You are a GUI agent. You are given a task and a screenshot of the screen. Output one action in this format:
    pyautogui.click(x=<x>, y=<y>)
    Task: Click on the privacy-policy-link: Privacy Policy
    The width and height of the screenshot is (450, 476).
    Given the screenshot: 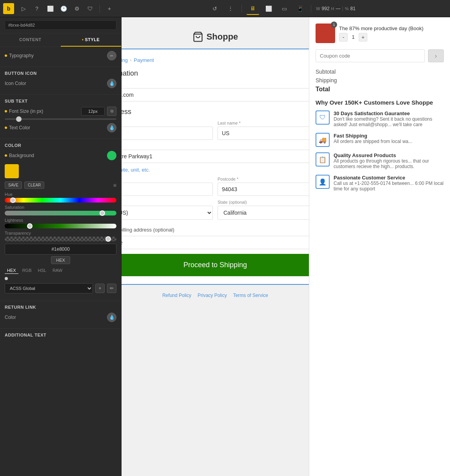 What is the action you would take?
    pyautogui.click(x=212, y=295)
    